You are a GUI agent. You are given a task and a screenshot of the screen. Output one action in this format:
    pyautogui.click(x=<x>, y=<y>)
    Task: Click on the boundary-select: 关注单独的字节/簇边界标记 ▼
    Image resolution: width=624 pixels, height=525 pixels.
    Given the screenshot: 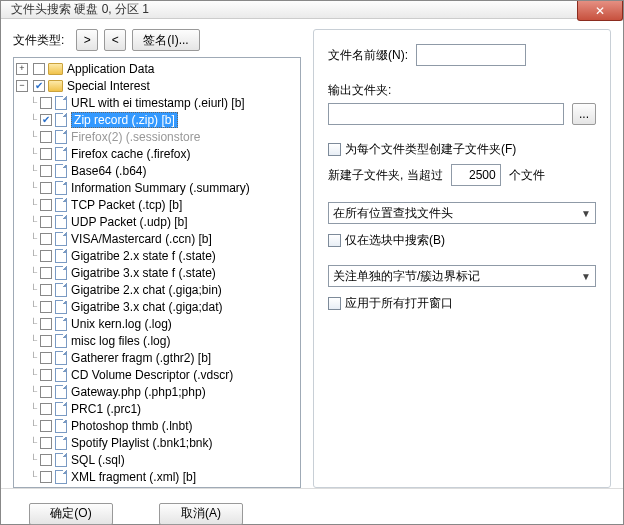 What is the action you would take?
    pyautogui.click(x=462, y=276)
    